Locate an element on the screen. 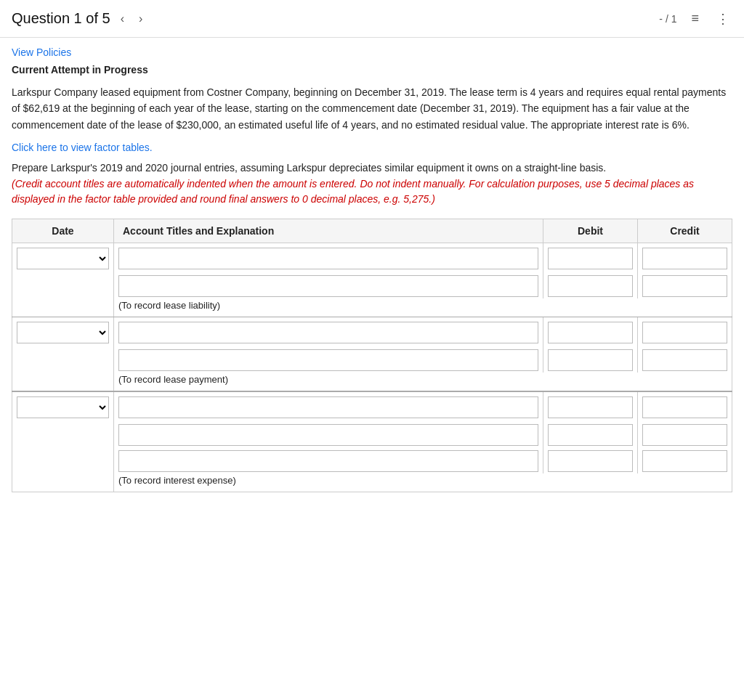  next-button: › is located at coordinates (141, 19).